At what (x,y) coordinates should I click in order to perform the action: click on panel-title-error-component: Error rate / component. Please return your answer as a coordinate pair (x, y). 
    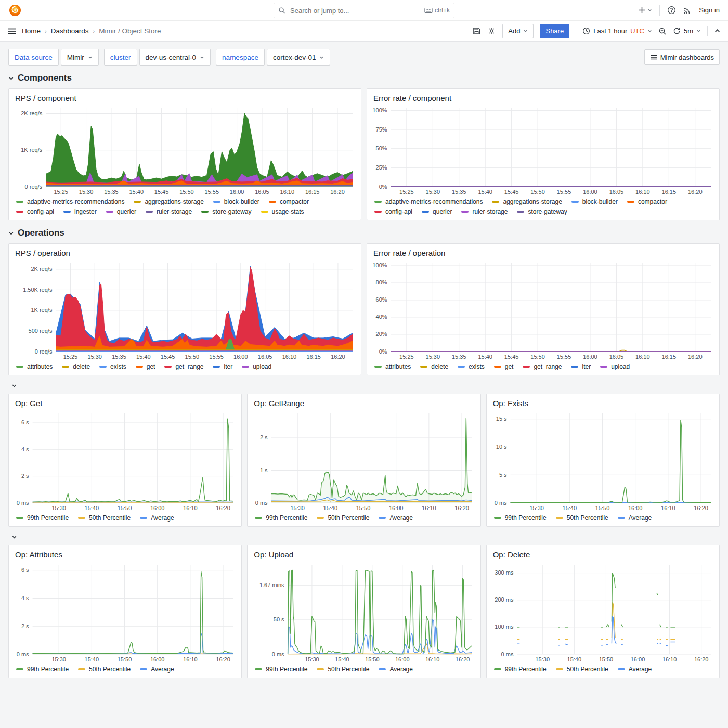
    Looking at the image, I should click on (543, 96).